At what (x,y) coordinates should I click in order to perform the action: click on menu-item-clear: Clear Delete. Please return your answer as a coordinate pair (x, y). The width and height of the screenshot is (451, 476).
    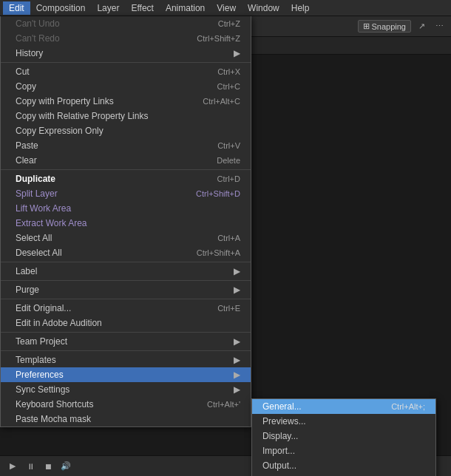
    Looking at the image, I should click on (126, 160).